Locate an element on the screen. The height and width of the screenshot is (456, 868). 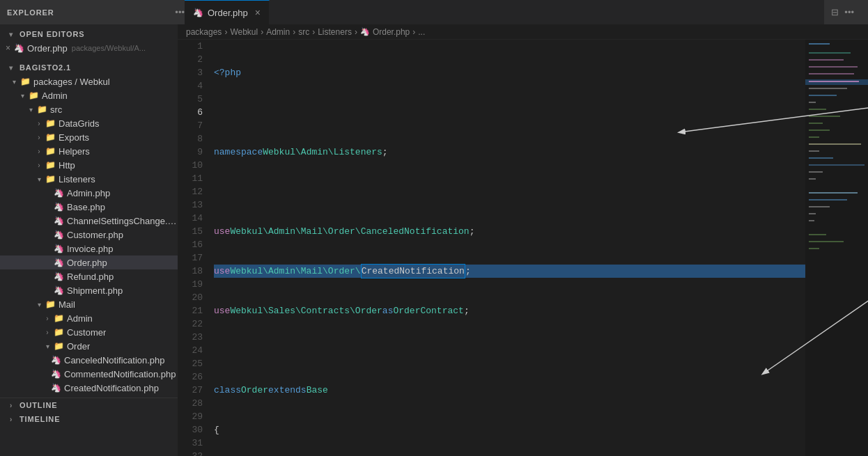
bc-ellipsis: ... is located at coordinates (421, 32).